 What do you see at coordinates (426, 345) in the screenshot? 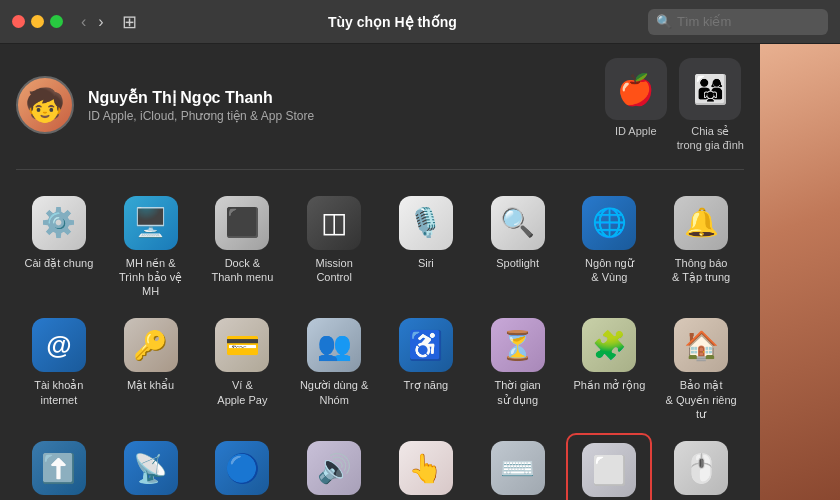
I see `accessibility-icon-box: ♿` at bounding box center [426, 345].